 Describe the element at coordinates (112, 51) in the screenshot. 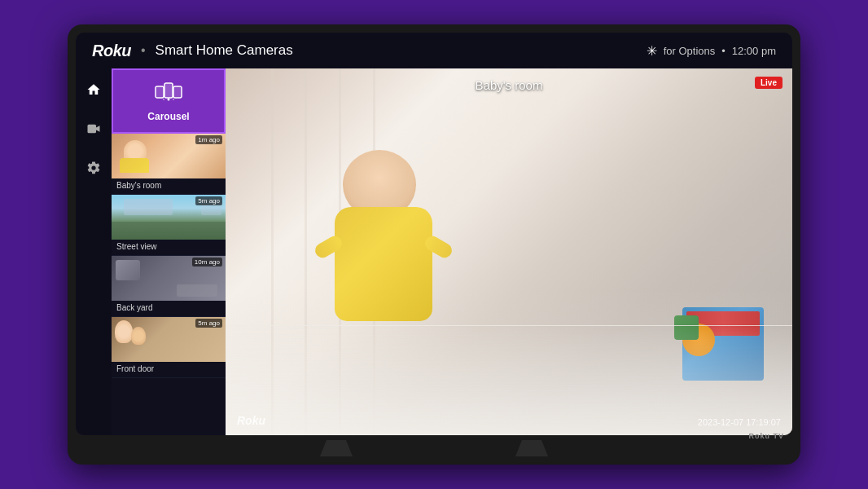

I see `roku-logo: Roku` at that location.